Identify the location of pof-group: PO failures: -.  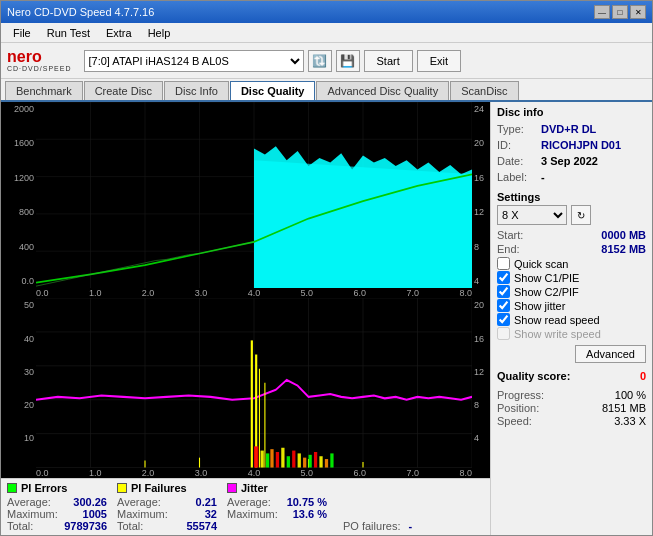
(378, 507).